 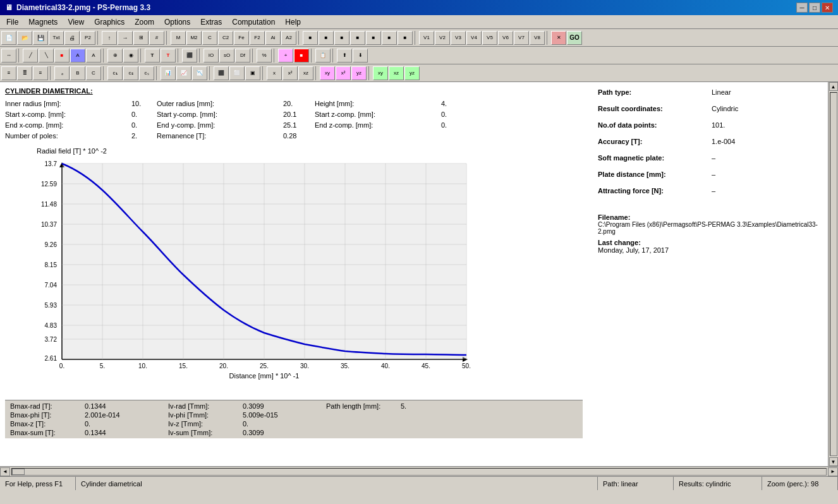 What do you see at coordinates (72, 38) in the screenshot?
I see `print-btn: 🖨` at bounding box center [72, 38].